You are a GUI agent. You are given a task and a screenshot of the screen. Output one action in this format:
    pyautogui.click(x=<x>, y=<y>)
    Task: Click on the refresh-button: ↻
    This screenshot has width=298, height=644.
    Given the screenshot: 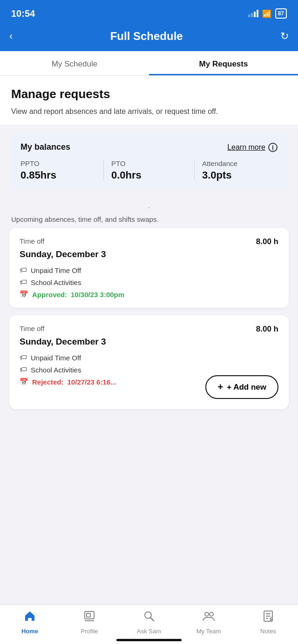 What is the action you would take?
    pyautogui.click(x=284, y=36)
    